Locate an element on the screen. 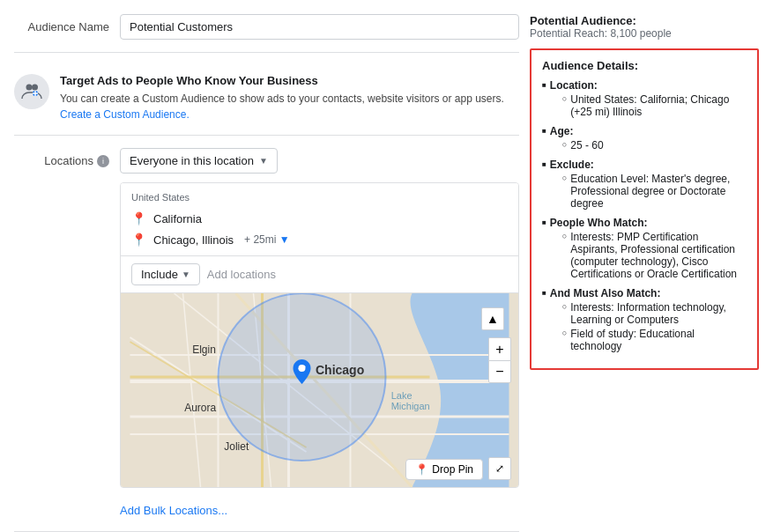  map-label-aurora: Aurora is located at coordinates (200, 408).